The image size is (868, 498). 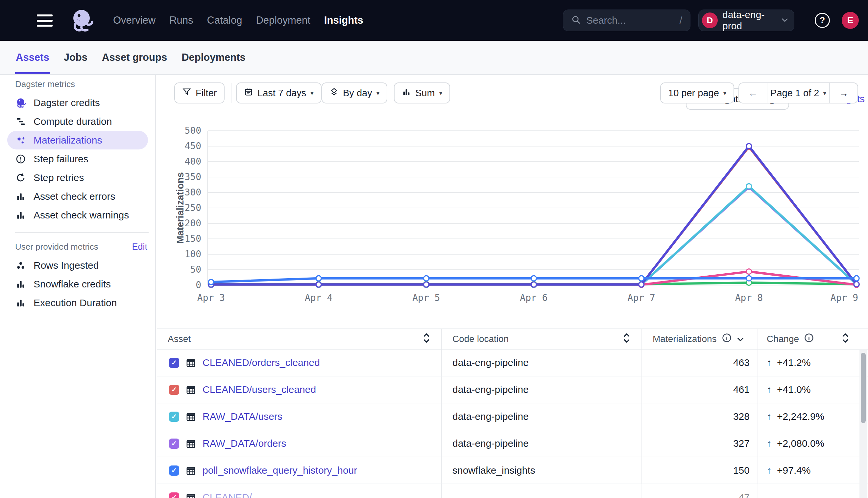 I want to click on per-page-button: 10 per page ▾, so click(x=697, y=93).